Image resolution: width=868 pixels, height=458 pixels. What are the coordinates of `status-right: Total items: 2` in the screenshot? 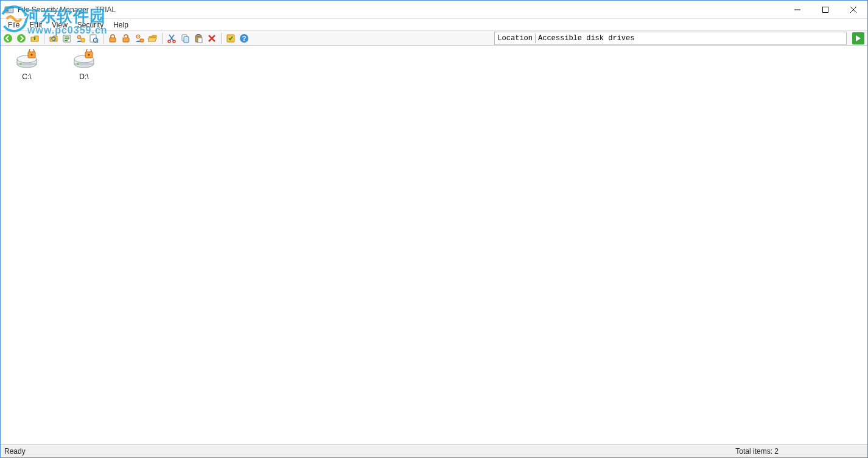 It's located at (800, 451).